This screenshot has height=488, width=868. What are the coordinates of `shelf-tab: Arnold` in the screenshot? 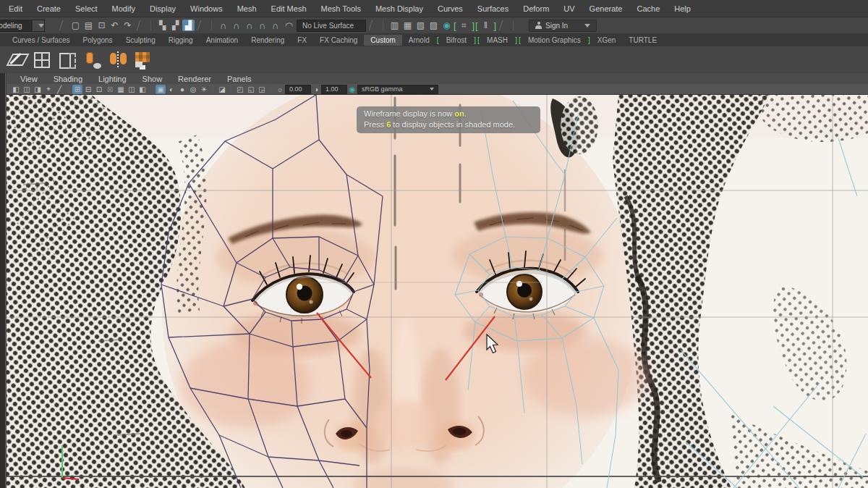 It's located at (420, 41).